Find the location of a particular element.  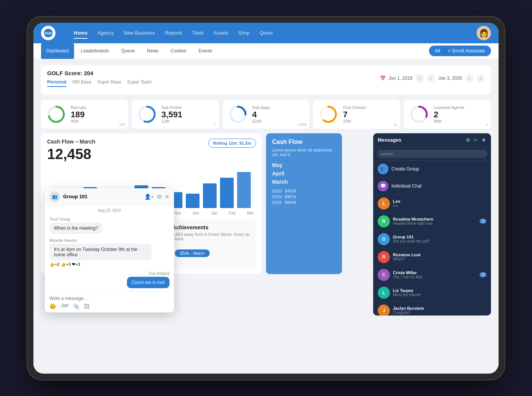

stat-max-licensed-agents: 4 is located at coordinates (487, 125).